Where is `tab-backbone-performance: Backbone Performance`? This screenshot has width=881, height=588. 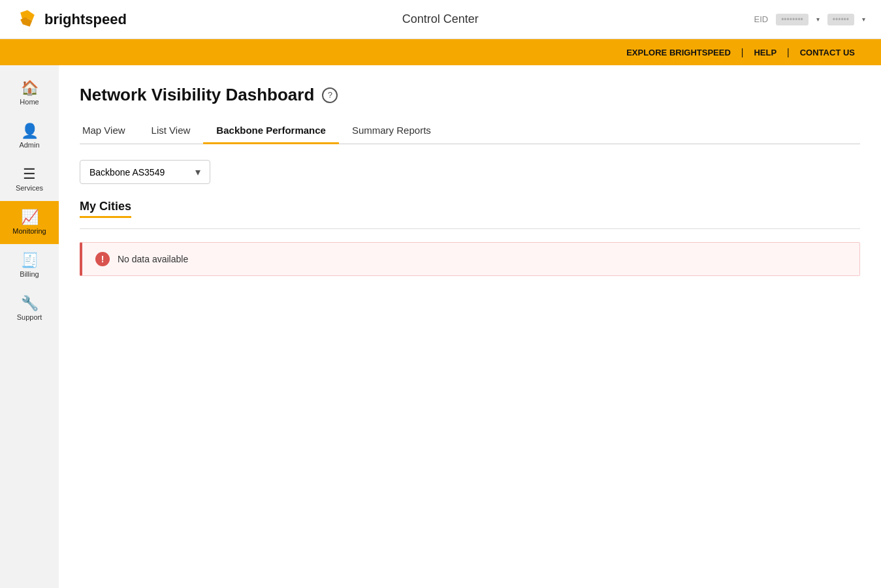 tab-backbone-performance: Backbone Performance is located at coordinates (271, 131).